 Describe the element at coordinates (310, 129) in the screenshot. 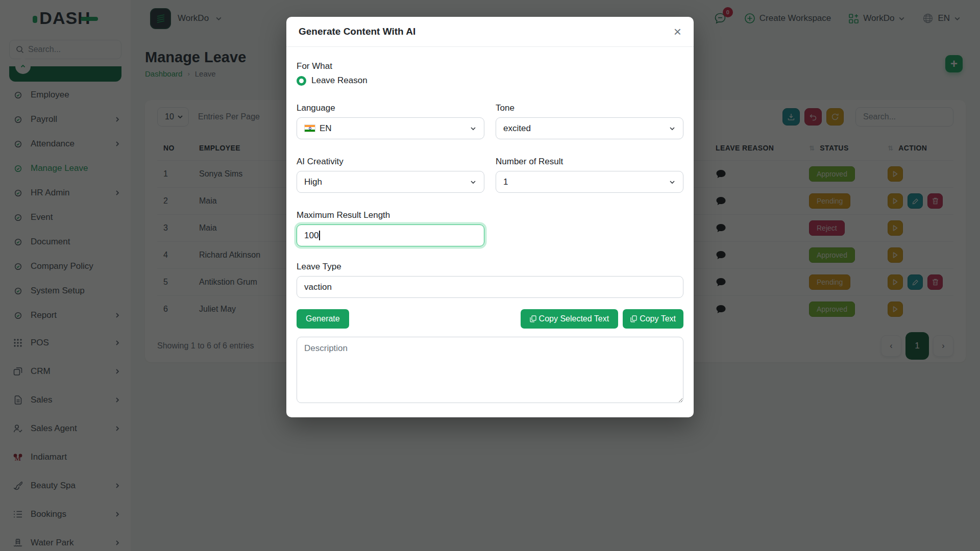

I see `india-flag-icon` at that location.